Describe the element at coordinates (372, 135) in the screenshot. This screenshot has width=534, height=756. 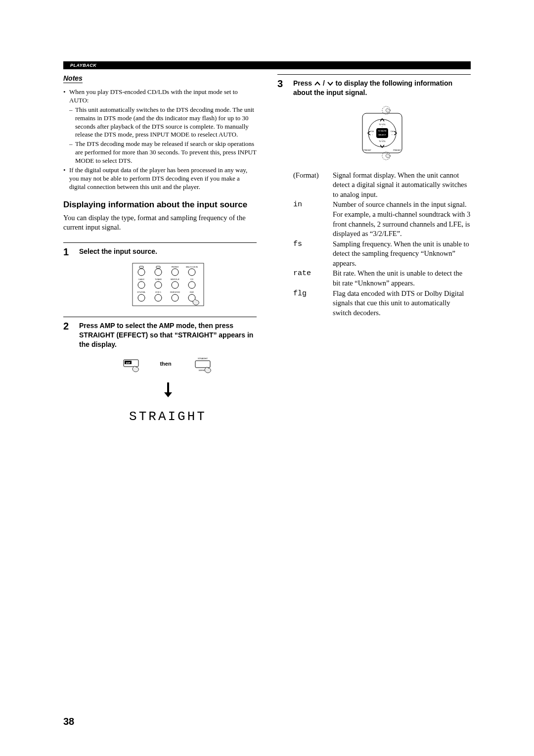
I see `minus-label-left: –` at that location.